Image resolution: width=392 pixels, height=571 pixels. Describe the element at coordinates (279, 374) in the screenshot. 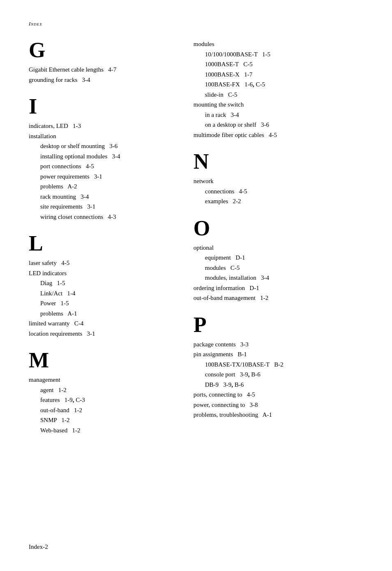

I see `entry-console-port: console port 3-9, B-6` at that location.